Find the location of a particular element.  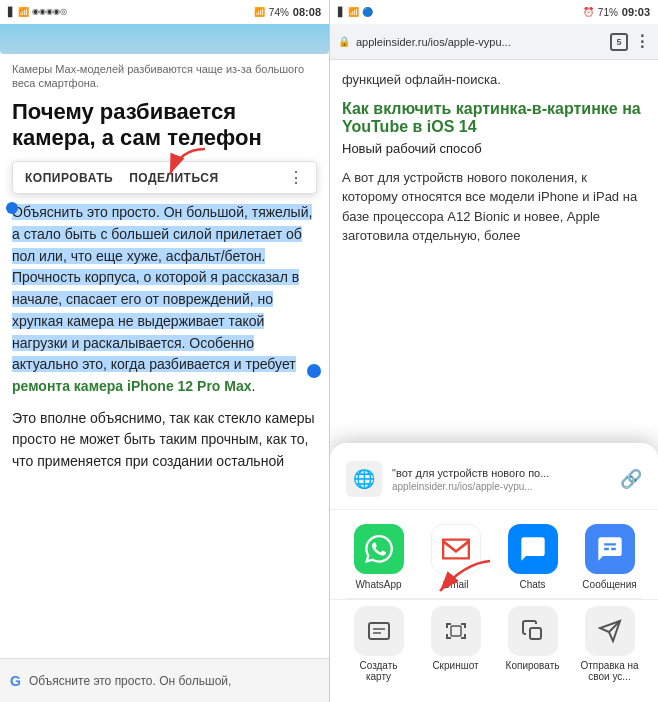

copy-icon is located at coordinates (533, 631).